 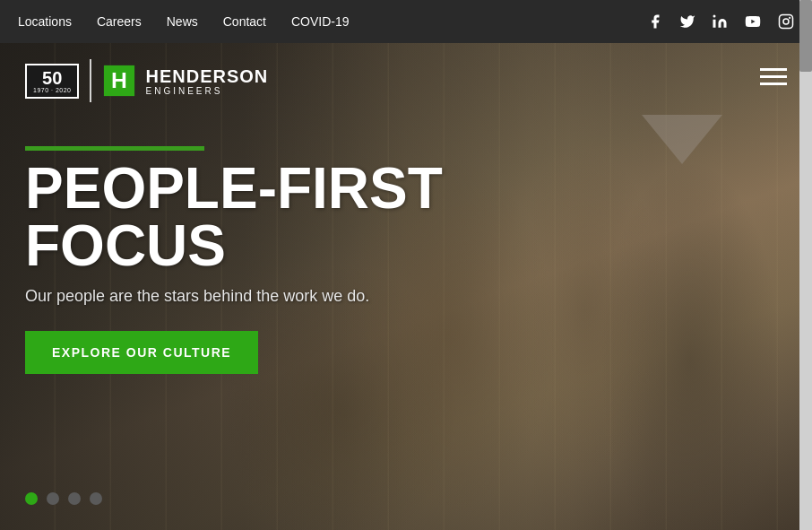 I want to click on twitter-icon, so click(x=687, y=22).